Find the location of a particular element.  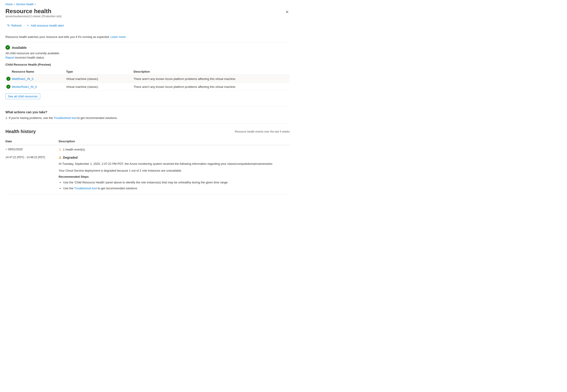

status-description: All child resources are currently availa… is located at coordinates (147, 53).